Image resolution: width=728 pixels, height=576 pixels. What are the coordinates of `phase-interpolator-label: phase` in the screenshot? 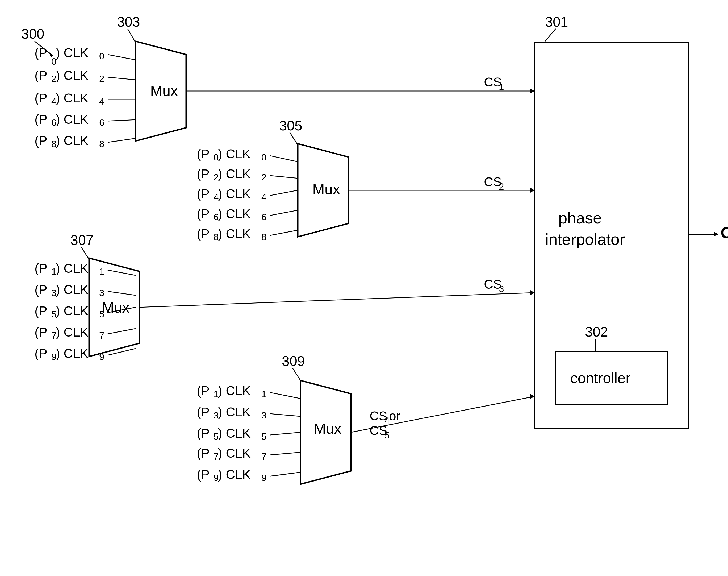 It's located at (580, 218).